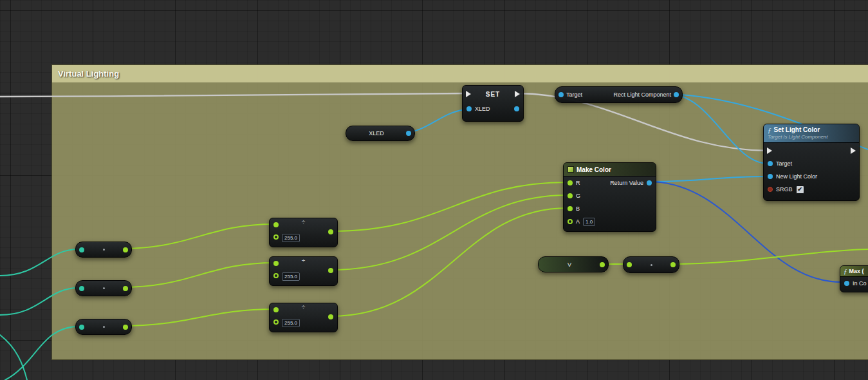 Image resolution: width=868 pixels, height=380 pixels. What do you see at coordinates (561, 95) in the screenshot?
I see `target-input-pin` at bounding box center [561, 95].